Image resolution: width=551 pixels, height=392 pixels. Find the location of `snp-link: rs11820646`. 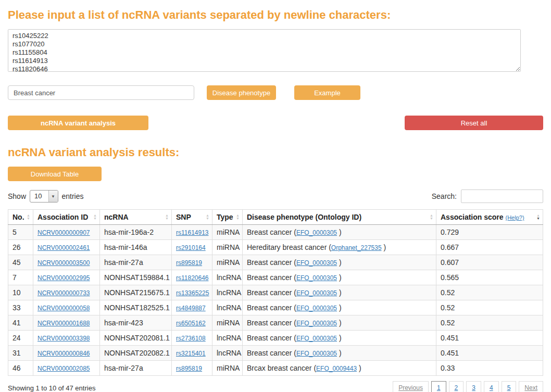

snp-link: rs11820646 is located at coordinates (193, 278).